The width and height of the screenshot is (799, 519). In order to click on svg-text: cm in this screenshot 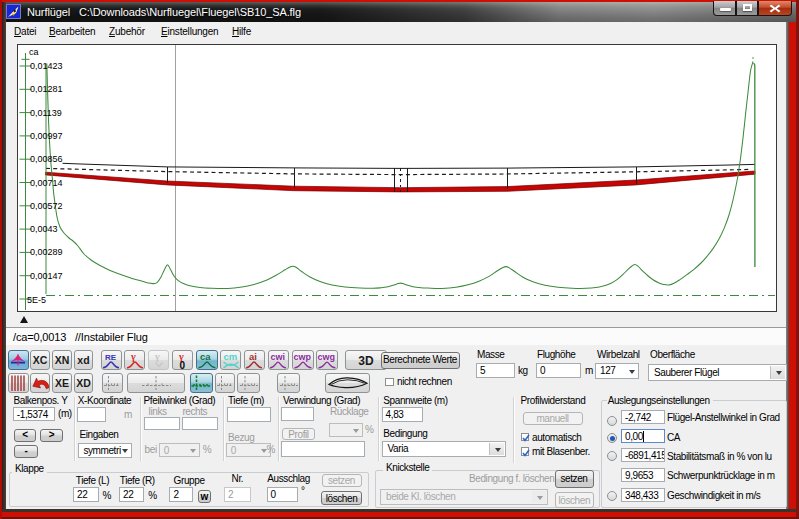, I will do `click(230, 356)`.